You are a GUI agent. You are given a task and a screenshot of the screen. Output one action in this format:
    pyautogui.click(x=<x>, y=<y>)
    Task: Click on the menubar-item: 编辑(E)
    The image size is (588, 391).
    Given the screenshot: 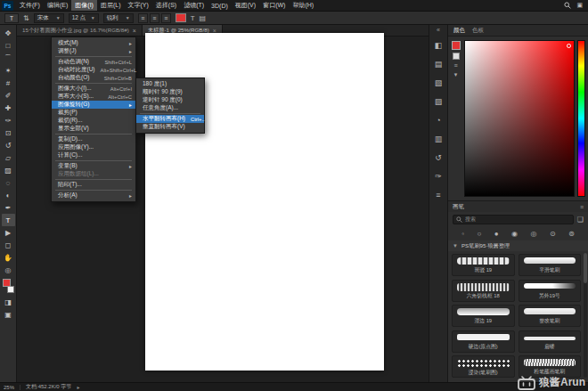 What is the action you would take?
    pyautogui.click(x=57, y=5)
    